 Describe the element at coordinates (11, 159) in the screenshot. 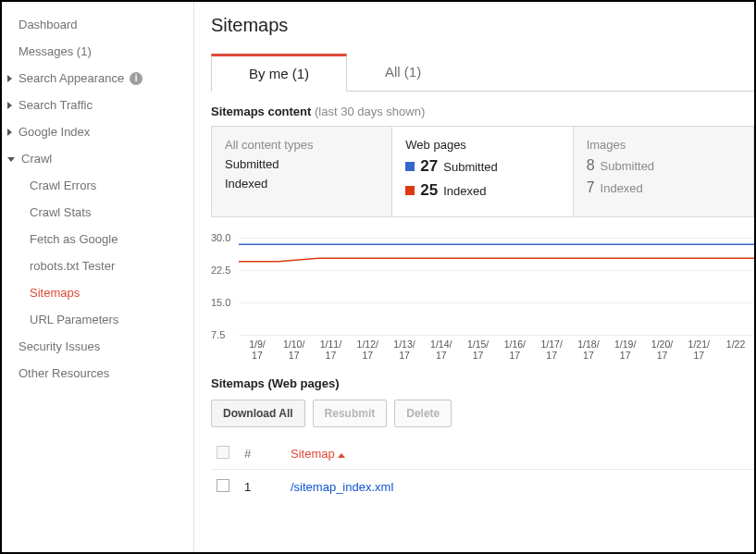

I see `caret-down-icon` at that location.